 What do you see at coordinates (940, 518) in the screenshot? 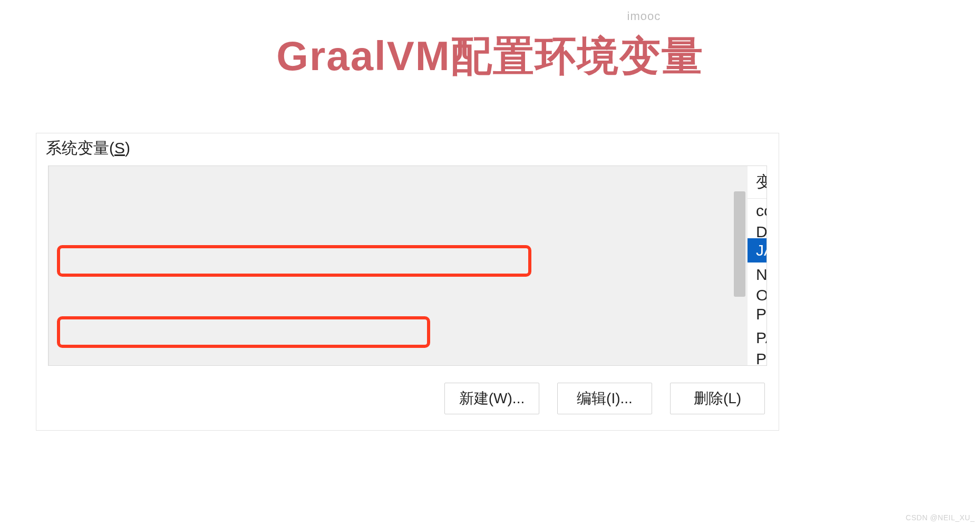
I see `watermark-bottom: CSDN @NEIL_XU_` at bounding box center [940, 518].